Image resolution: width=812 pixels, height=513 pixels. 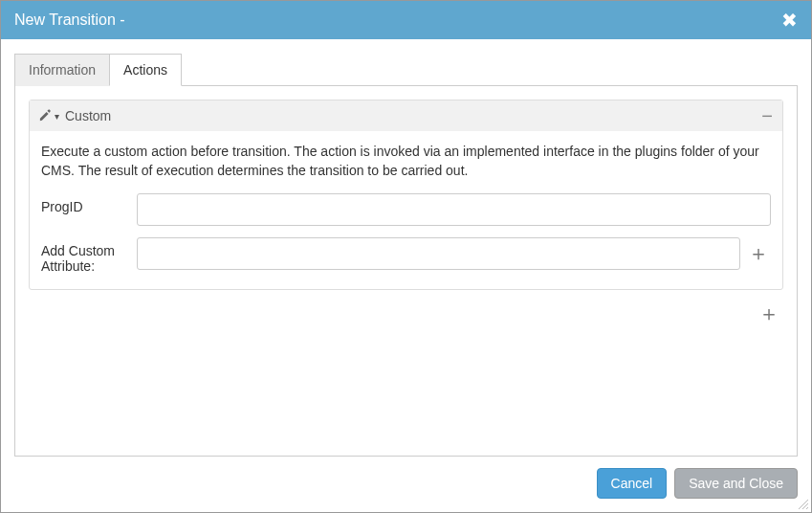 What do you see at coordinates (89, 204) in the screenshot?
I see `progid-label: ProgID` at bounding box center [89, 204].